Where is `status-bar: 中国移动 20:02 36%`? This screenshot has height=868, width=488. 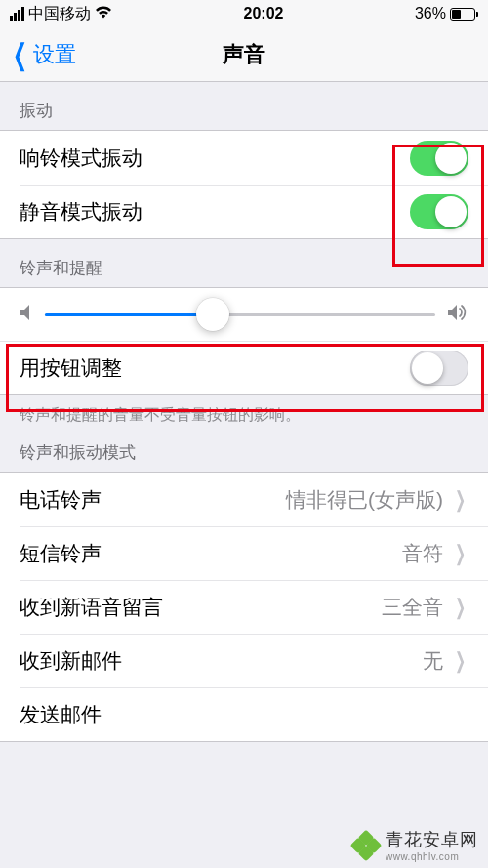 status-bar: 中国移动 20:02 36% is located at coordinates (244, 14).